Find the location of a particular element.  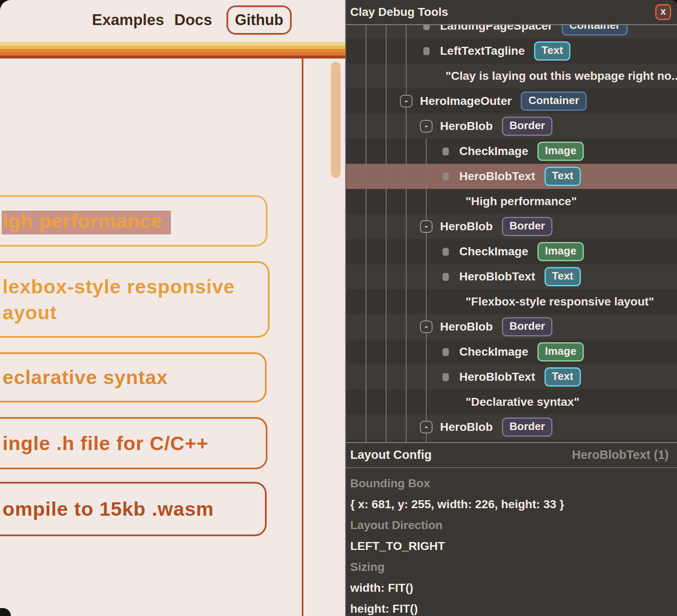

debug-panel-header: Clay Debug Tools x is located at coordinates (512, 13).